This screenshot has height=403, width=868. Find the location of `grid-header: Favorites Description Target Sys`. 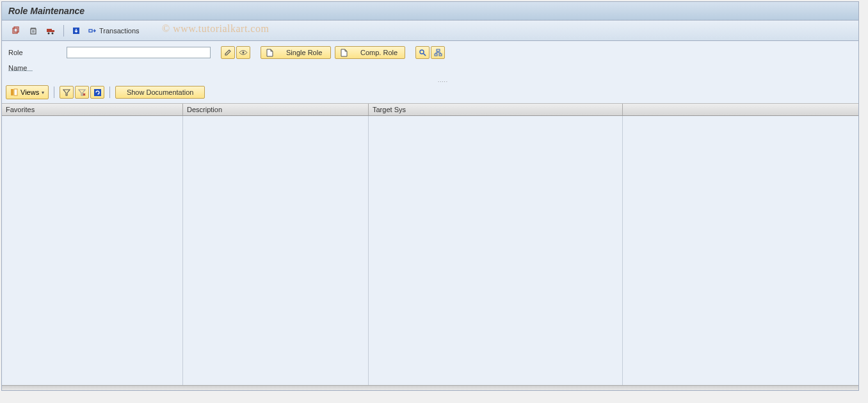

grid-header: Favorites Description Target Sys is located at coordinates (430, 110).